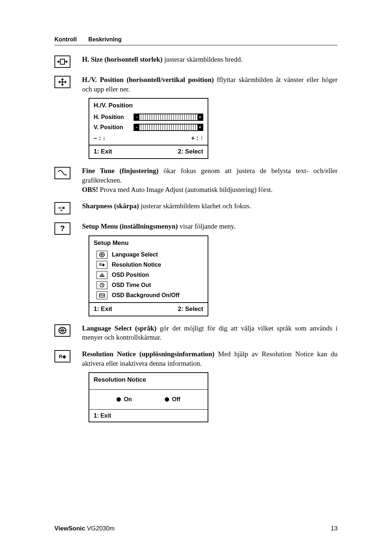 Image resolution: width=392 pixels, height=554 pixels. What do you see at coordinates (191, 152) in the screenshot?
I see `select-label: 2: Select` at bounding box center [191, 152].